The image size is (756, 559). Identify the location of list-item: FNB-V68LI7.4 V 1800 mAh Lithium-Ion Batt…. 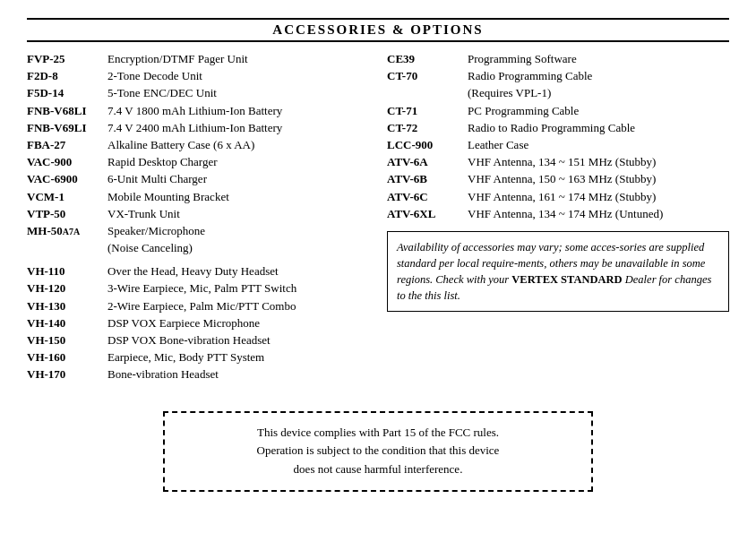
(198, 111).